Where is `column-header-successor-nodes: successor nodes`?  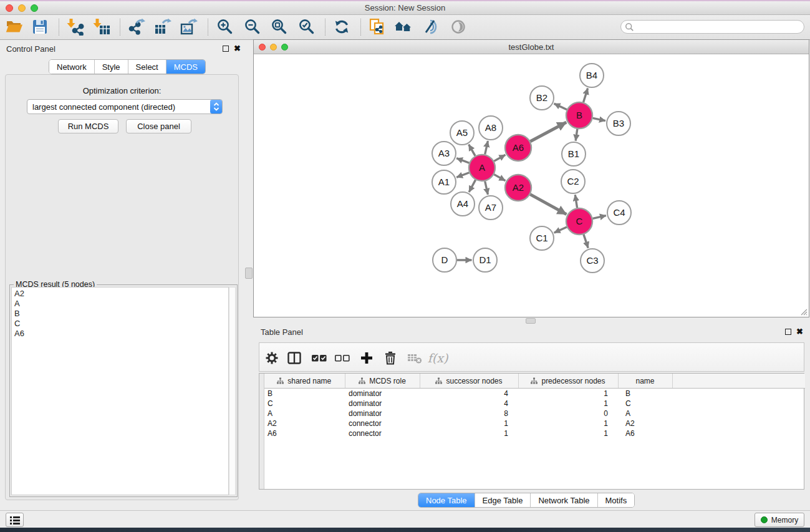 column-header-successor-nodes: successor nodes is located at coordinates (469, 381).